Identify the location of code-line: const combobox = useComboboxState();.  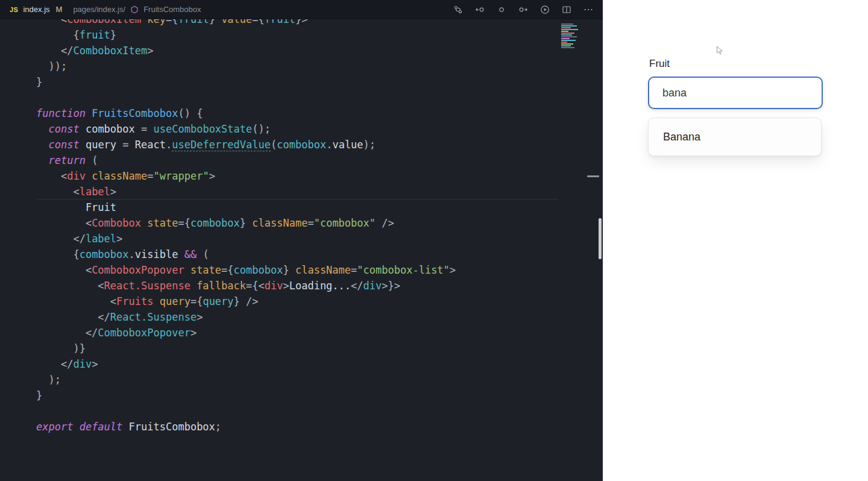
(297, 129).